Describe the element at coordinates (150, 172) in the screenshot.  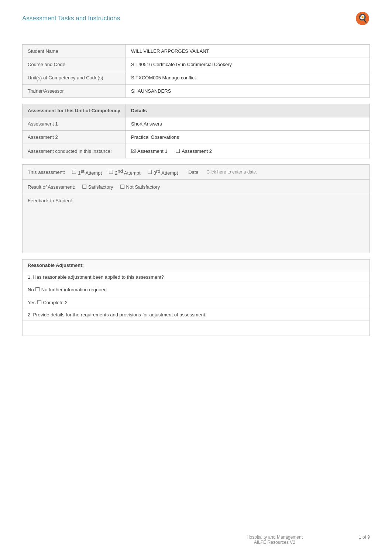
I see `attempt-3-checkbox: ☐` at that location.